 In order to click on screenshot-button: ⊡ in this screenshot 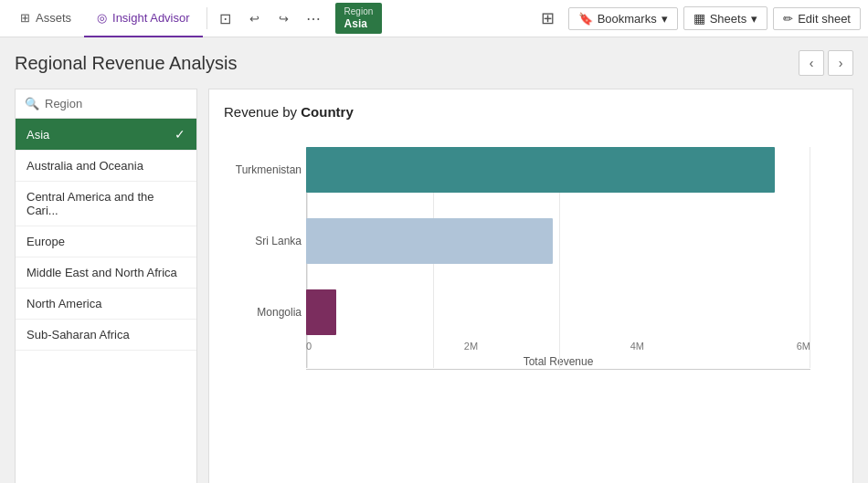, I will do `click(226, 18)`.